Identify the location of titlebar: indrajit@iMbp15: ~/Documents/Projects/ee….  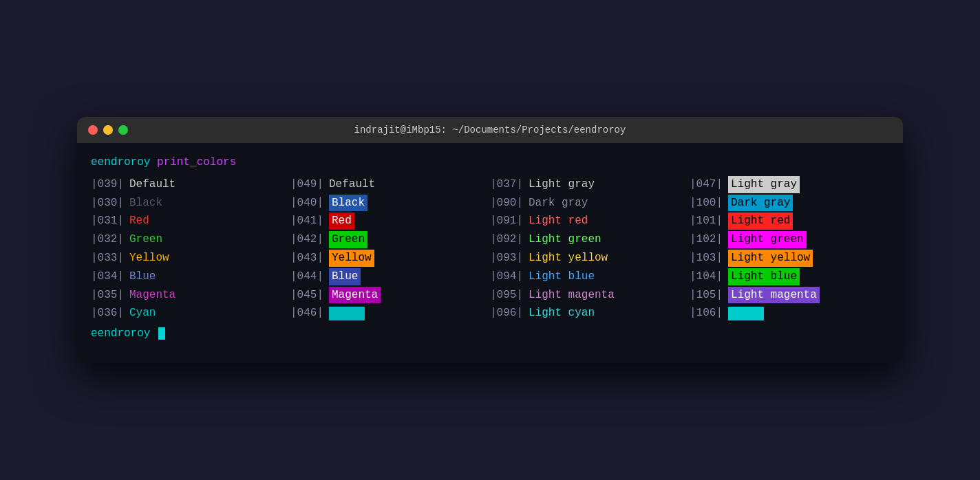
(490, 130).